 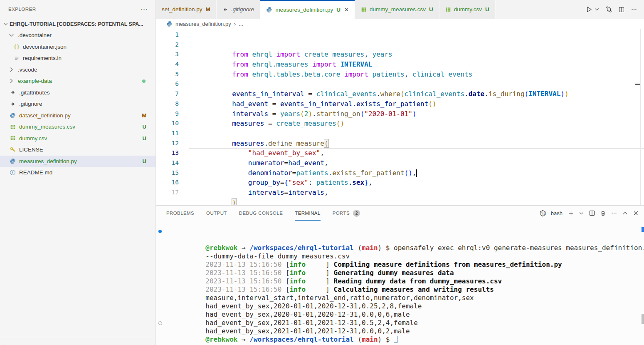 I want to click on maximize-panel-icon, so click(x=625, y=213).